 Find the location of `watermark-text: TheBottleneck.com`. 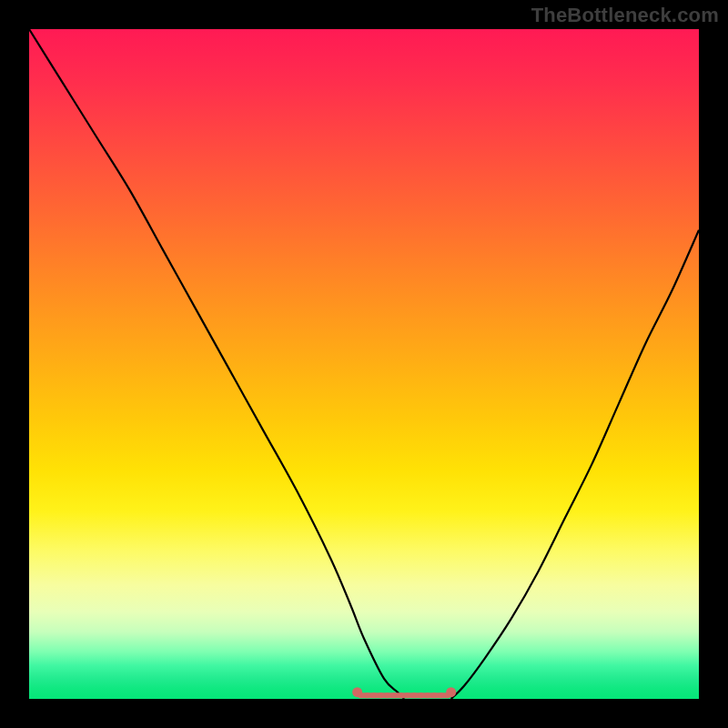

watermark-text: TheBottleneck.com is located at coordinates (625, 15).